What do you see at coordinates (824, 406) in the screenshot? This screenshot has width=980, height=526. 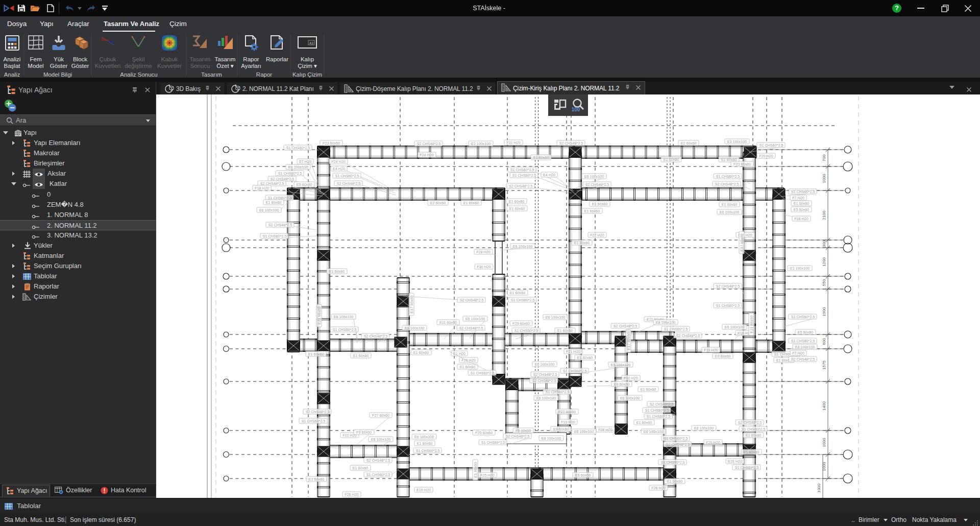 I see `svg-text: 1400` at bounding box center [824, 406].